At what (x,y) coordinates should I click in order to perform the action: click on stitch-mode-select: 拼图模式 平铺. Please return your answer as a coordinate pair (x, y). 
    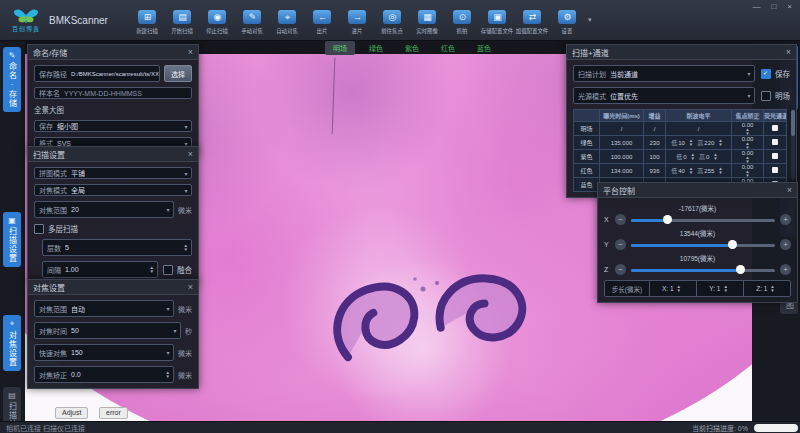
    Looking at the image, I should click on (113, 173).